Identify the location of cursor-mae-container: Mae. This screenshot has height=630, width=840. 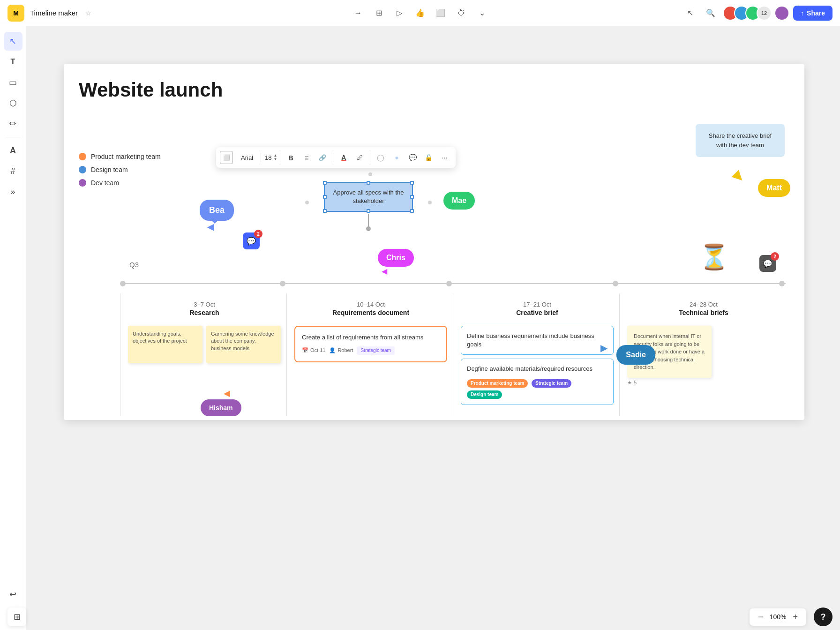
(459, 201).